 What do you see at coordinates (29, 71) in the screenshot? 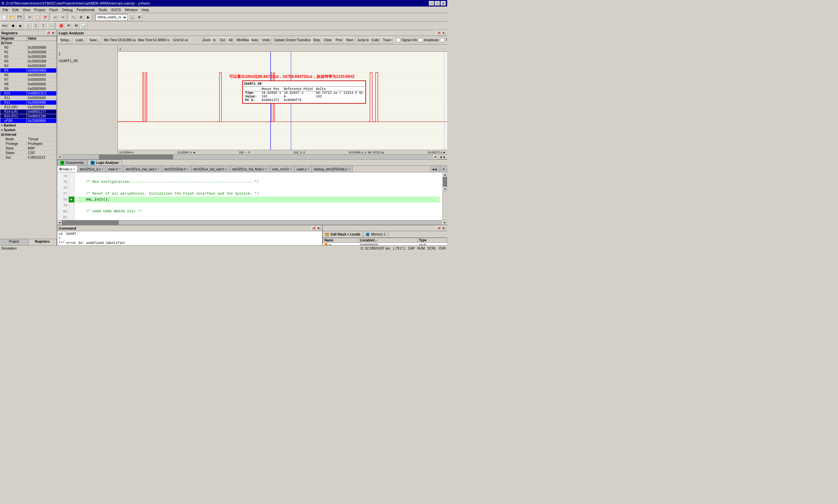
I see `table-row: R50x000000B8` at bounding box center [29, 71].